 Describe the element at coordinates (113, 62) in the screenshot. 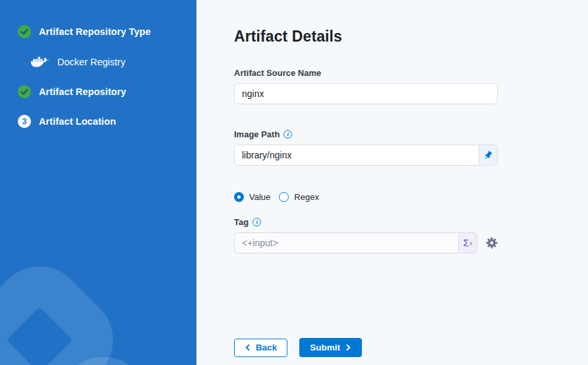

I see `substep-docker-registry: Docker Registry` at that location.